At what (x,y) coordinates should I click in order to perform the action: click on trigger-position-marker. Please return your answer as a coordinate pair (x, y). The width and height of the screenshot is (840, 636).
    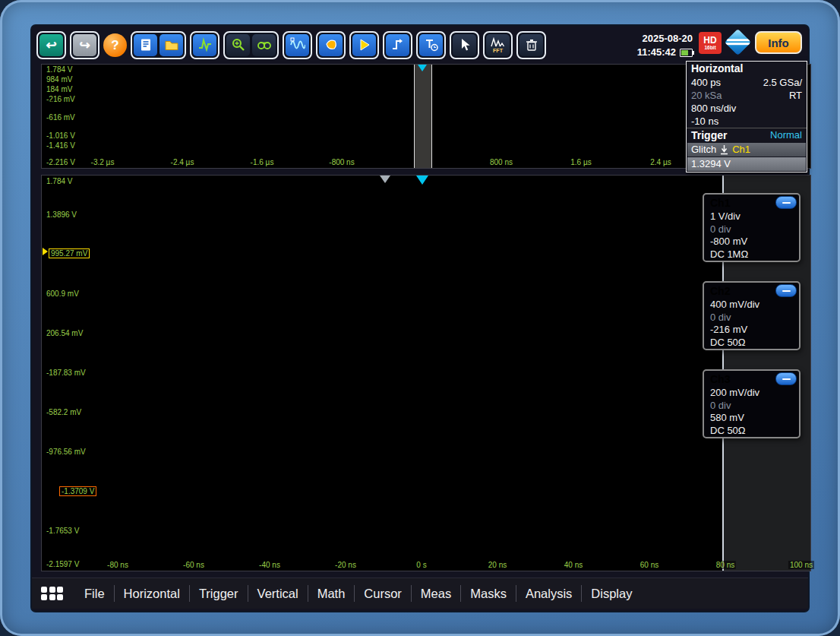
    Looking at the image, I should click on (422, 180).